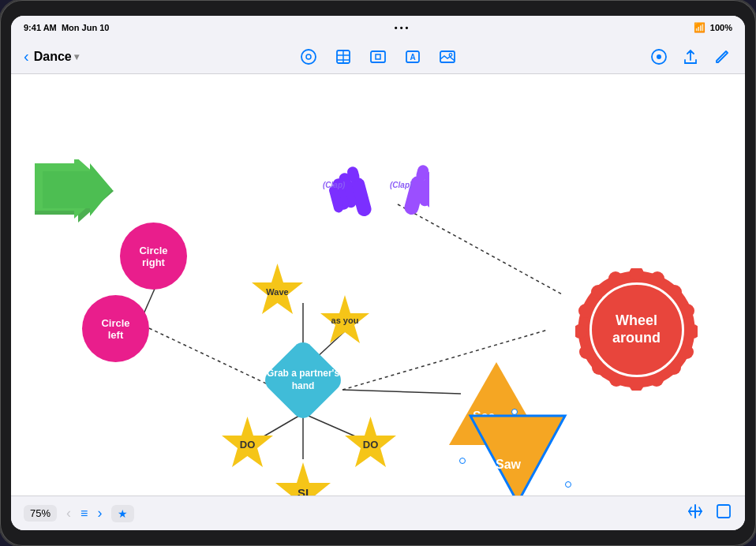 The image size is (756, 546). I want to click on do-left-node: DO, so click(248, 445).